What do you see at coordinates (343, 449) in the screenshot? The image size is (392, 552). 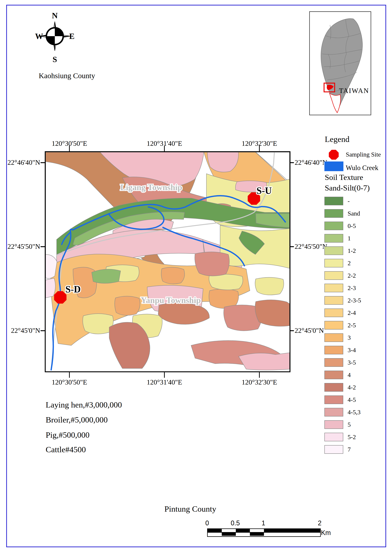 I see `soil-class-row: 7` at bounding box center [343, 449].